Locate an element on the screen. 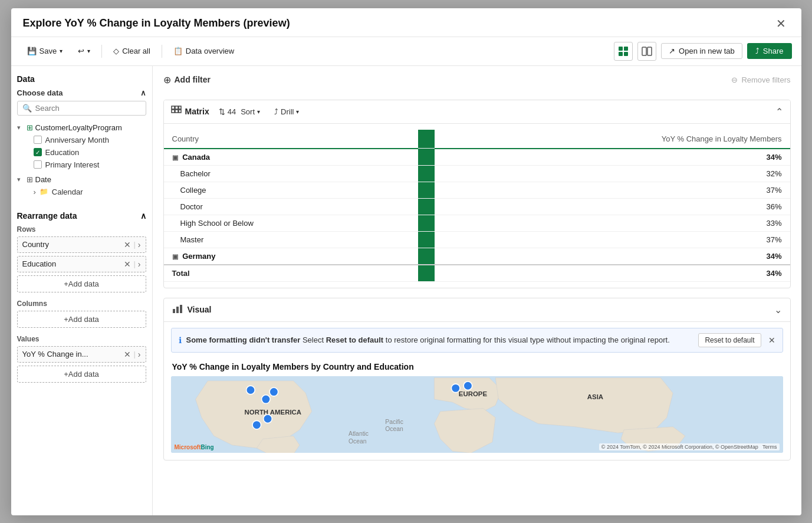  save-button: 💾 Save ▾ is located at coordinates (45, 51).